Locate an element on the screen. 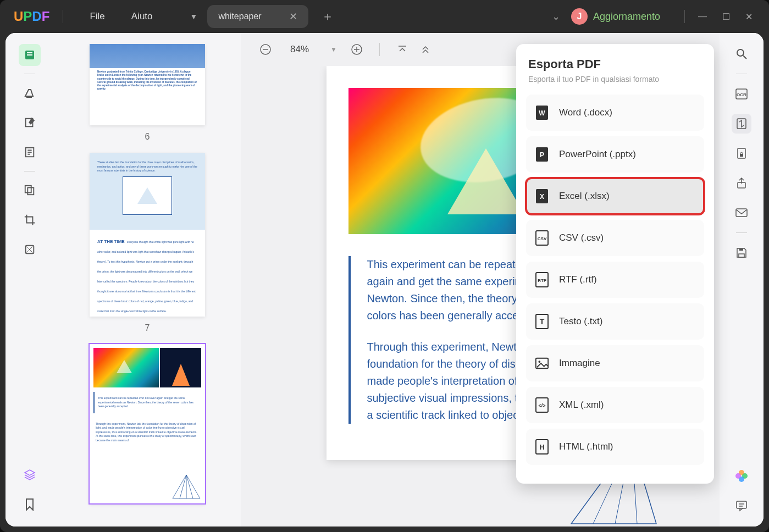  thumbnail-page-7: These studies laid the foundation for th… is located at coordinates (147, 235).